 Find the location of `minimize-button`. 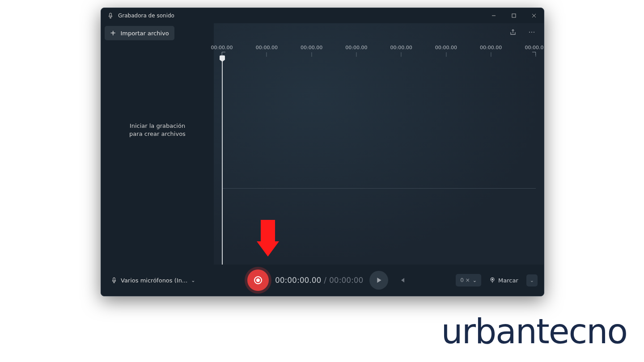

minimize-button is located at coordinates (494, 16).